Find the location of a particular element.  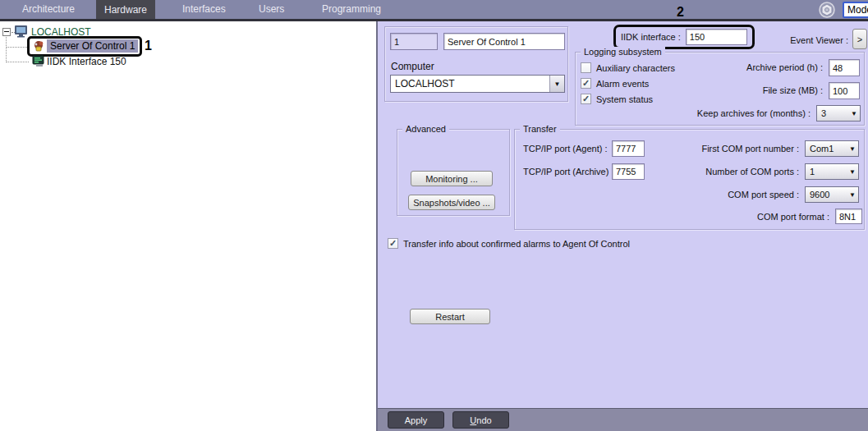

computer-select: LOCALHOST ▼ is located at coordinates (478, 84).